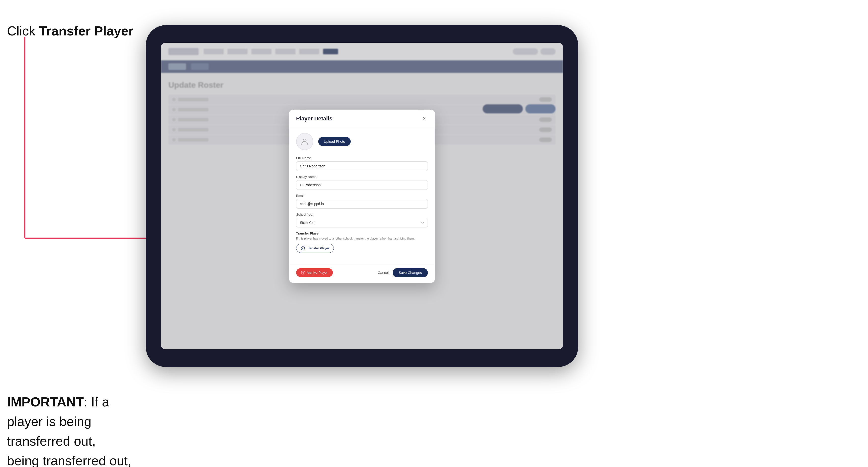 Image resolution: width=868 pixels, height=467 pixels. What do you see at coordinates (362, 158) in the screenshot?
I see `full-name-label: Full Name` at bounding box center [362, 158].